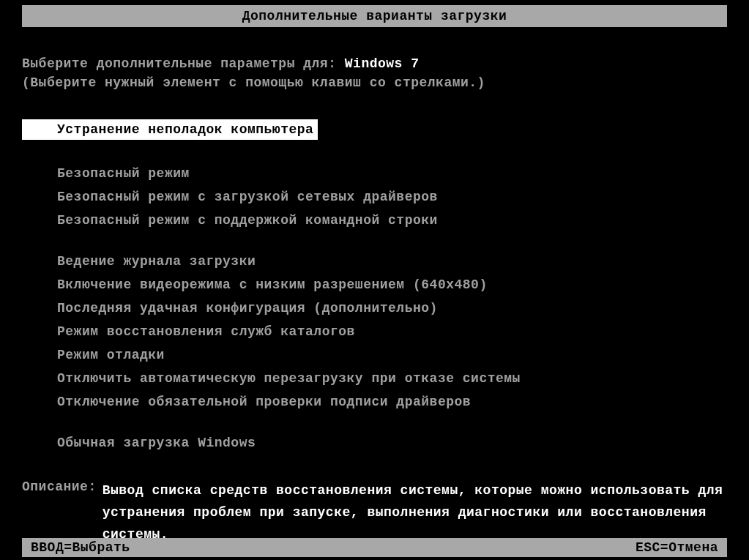 The height and width of the screenshot is (560, 749). What do you see at coordinates (111, 355) in the screenshot?
I see `menu-item-label: Режим отладки` at bounding box center [111, 355].